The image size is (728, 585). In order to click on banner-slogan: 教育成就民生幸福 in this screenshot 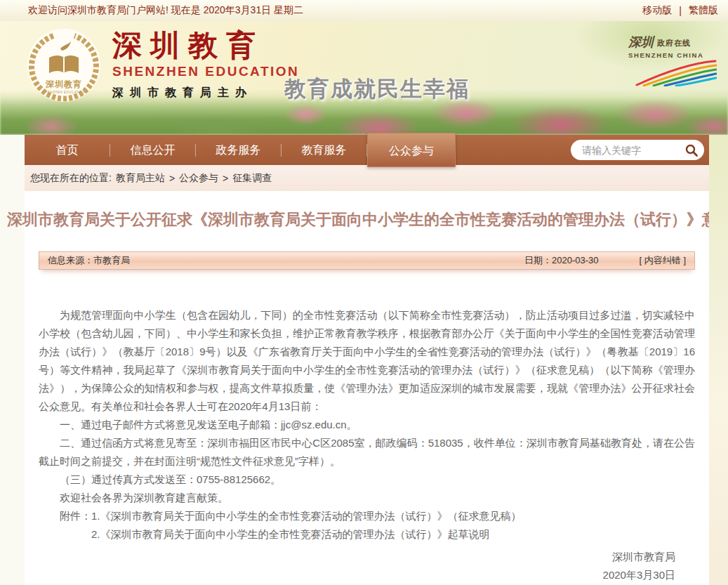, I will do `click(377, 89)`.